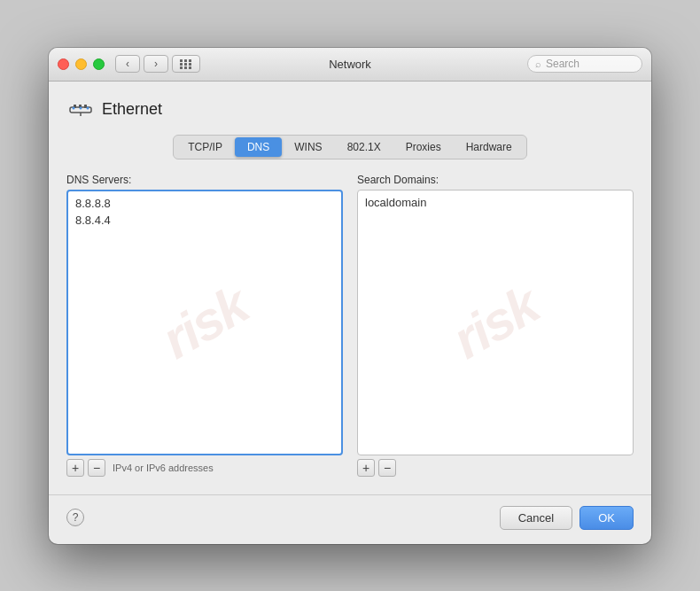 This screenshot has width=700, height=591. Describe the element at coordinates (81, 110) in the screenshot. I see `ethernet-icon` at that location.